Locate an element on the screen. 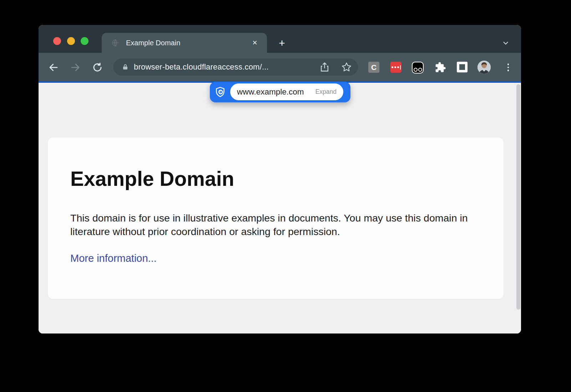  page-title: Example Domain is located at coordinates (152, 179).